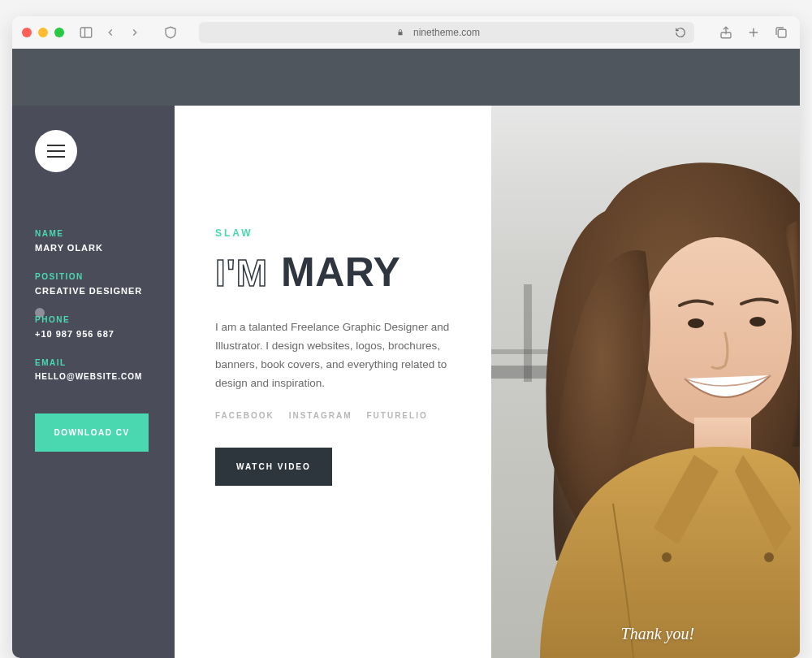  What do you see at coordinates (242, 273) in the screenshot?
I see `headline-outline: I'M` at bounding box center [242, 273].